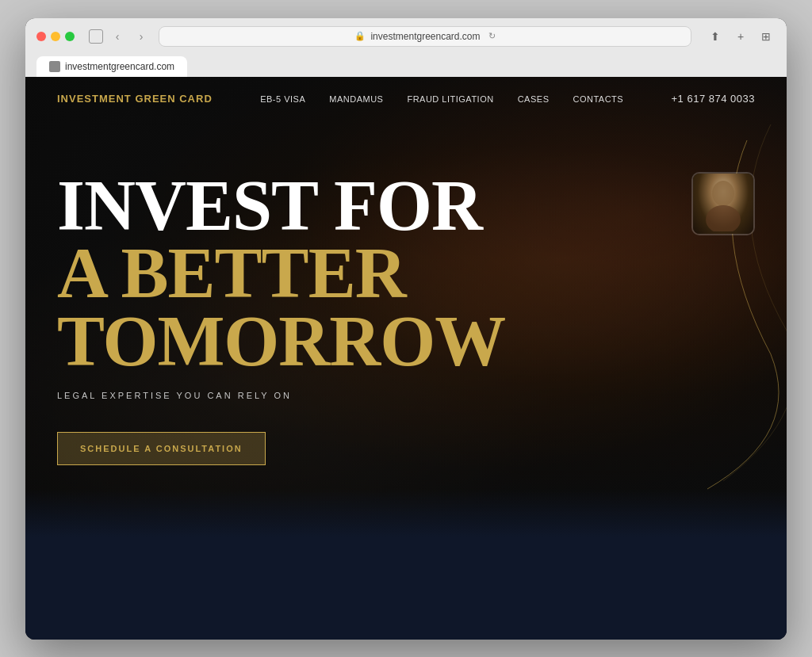 The height and width of the screenshot is (657, 812). I want to click on portrait-thumbnail, so click(723, 204).